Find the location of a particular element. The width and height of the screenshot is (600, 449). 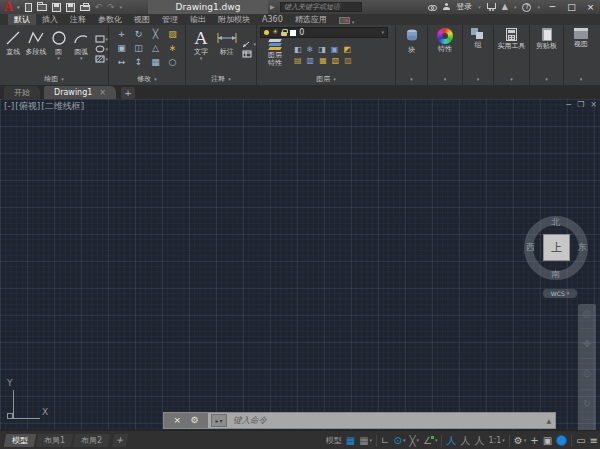

steering-wheel-icon: ◎ is located at coordinates (588, 314).